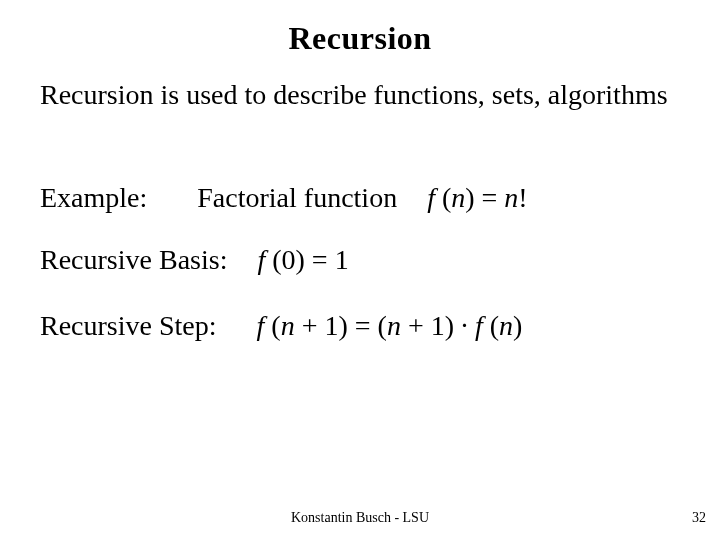  Describe the element at coordinates (302, 260) in the screenshot. I see `basis-formula: f (0) = 1` at that location.